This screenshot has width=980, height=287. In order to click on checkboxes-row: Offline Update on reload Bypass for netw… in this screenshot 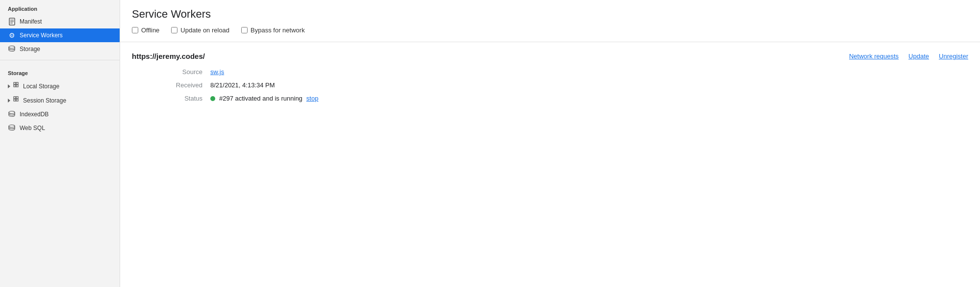, I will do `click(550, 32)`.